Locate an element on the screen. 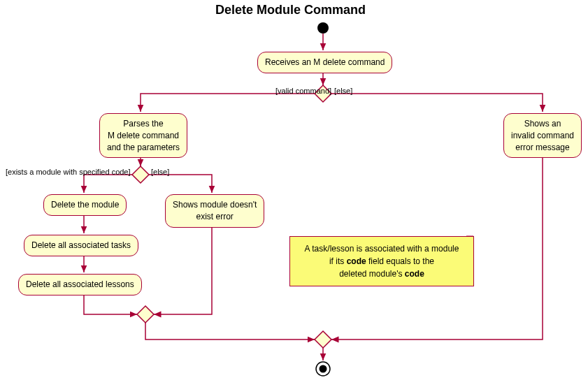 This screenshot has height=387, width=588. invalid-line1: Shows an is located at coordinates (543, 124).